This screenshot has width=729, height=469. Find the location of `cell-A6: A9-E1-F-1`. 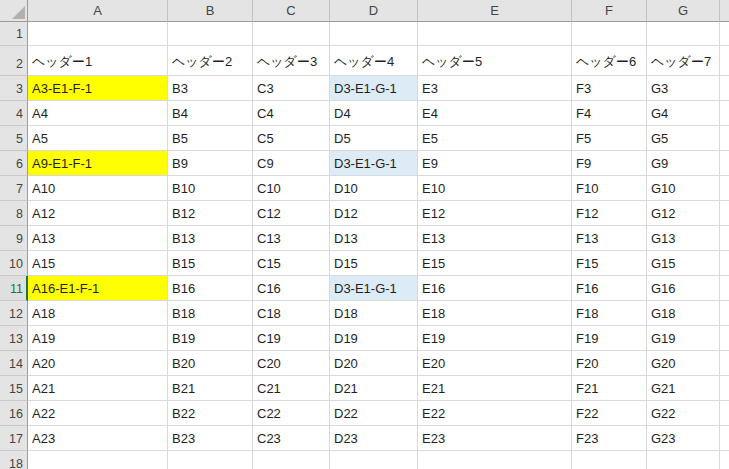

cell-A6: A9-E1-F-1 is located at coordinates (98, 164).